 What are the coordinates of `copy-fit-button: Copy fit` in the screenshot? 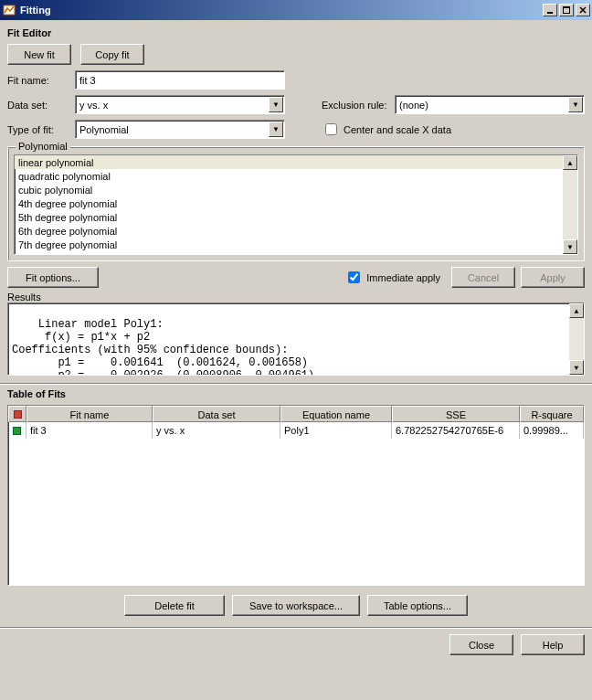 It's located at (112, 55).